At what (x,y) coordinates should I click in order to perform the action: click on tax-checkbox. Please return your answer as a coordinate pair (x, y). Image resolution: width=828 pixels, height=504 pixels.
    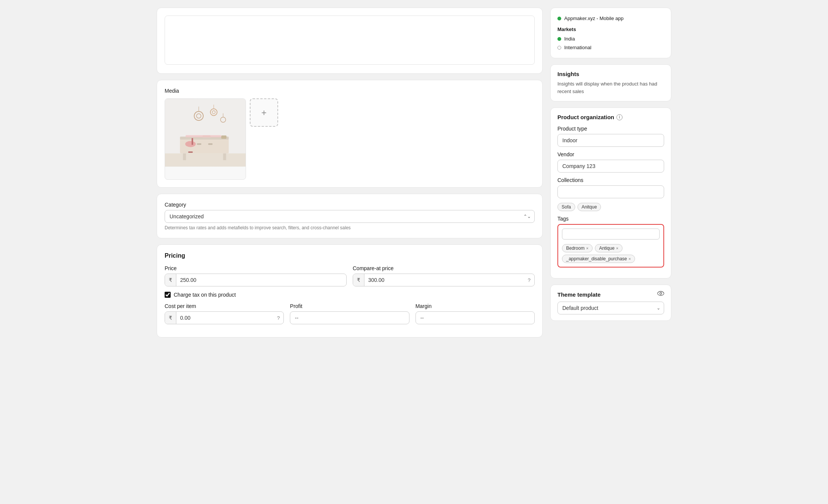
    Looking at the image, I should click on (168, 295).